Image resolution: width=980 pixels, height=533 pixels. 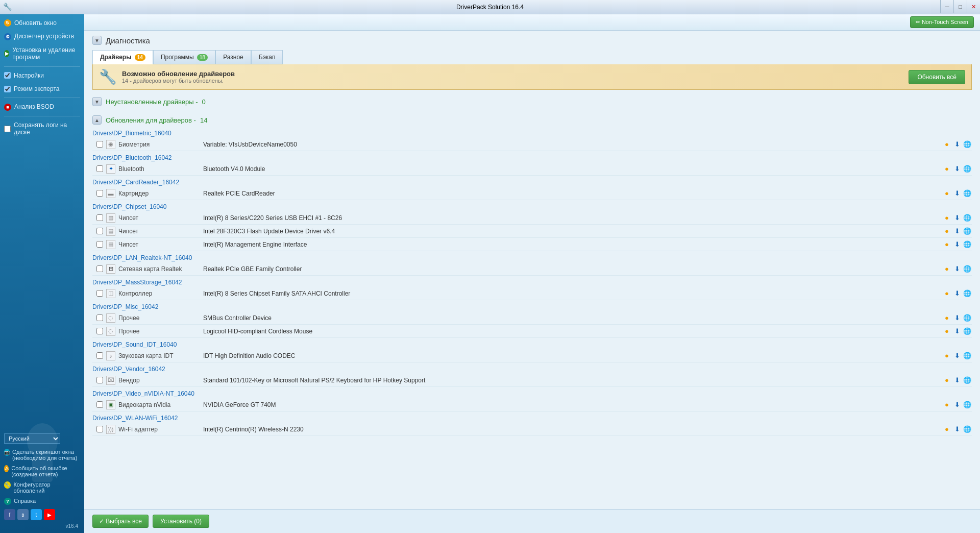 What do you see at coordinates (532, 258) in the screenshot?
I see `driver-group-link-lan: Drivers\DP_LAN_Realtek-NT_16040` at bounding box center [532, 258].